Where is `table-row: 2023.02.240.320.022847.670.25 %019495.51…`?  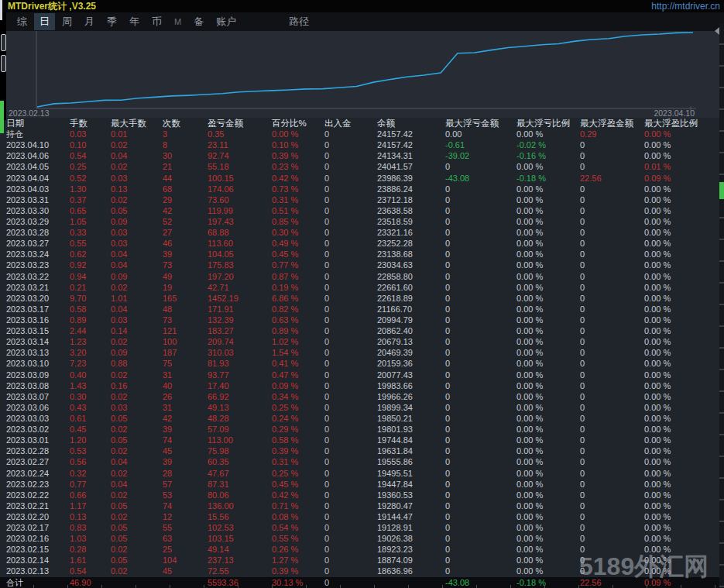
table-row: 2023.02.240.320.022847.670.25 %019495.51… is located at coordinates (362, 473).